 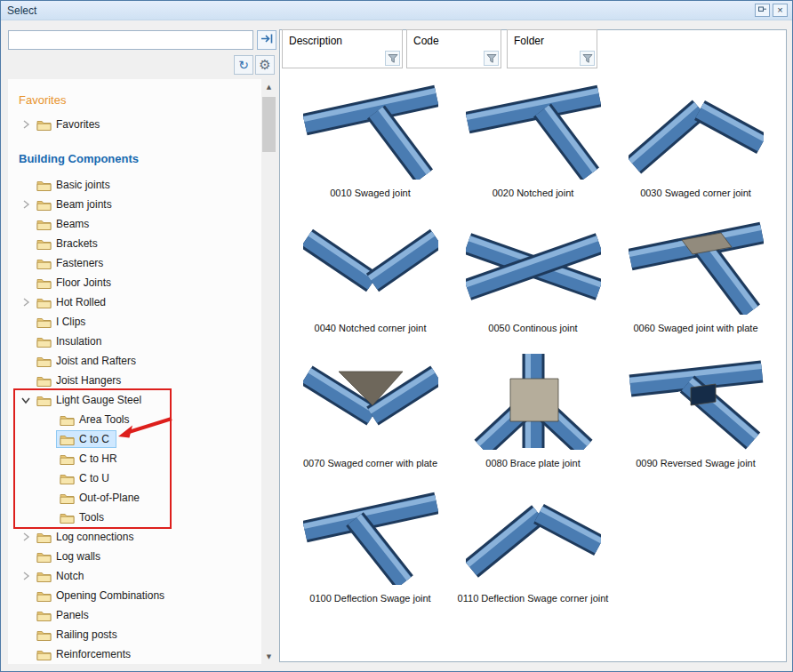 I want to click on tree-item-body: Brackets, so click(x=69, y=244).